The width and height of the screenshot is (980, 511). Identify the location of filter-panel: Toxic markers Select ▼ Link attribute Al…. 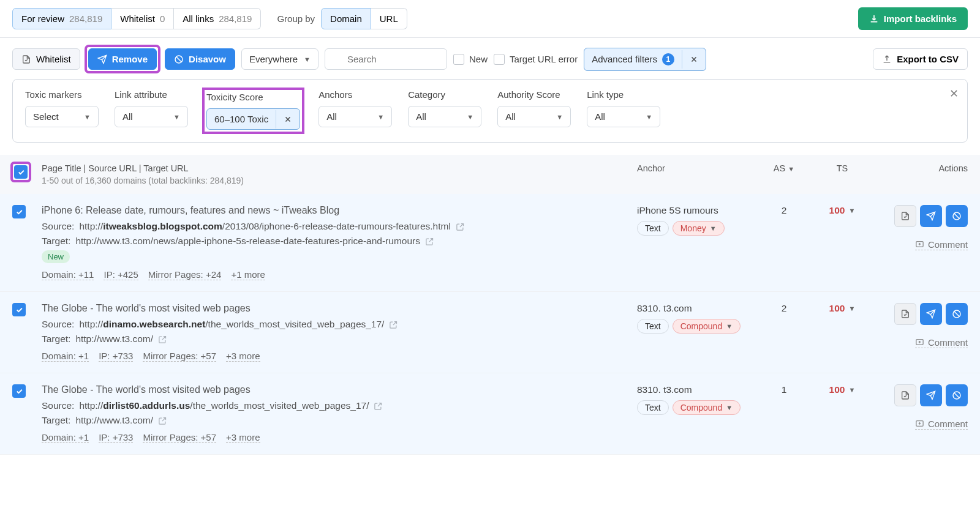
(490, 111).